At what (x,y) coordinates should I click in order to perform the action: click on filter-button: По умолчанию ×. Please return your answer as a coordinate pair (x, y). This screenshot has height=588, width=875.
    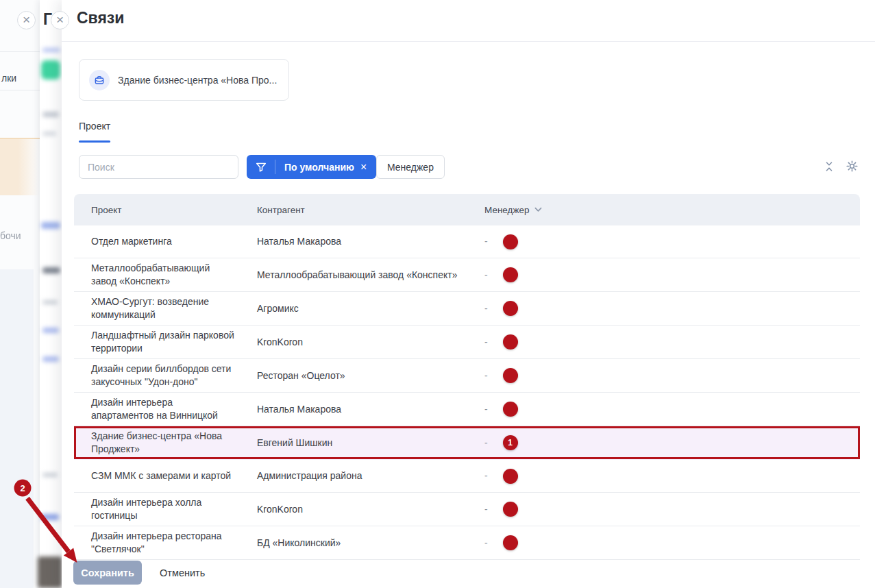
    Looking at the image, I should click on (311, 167).